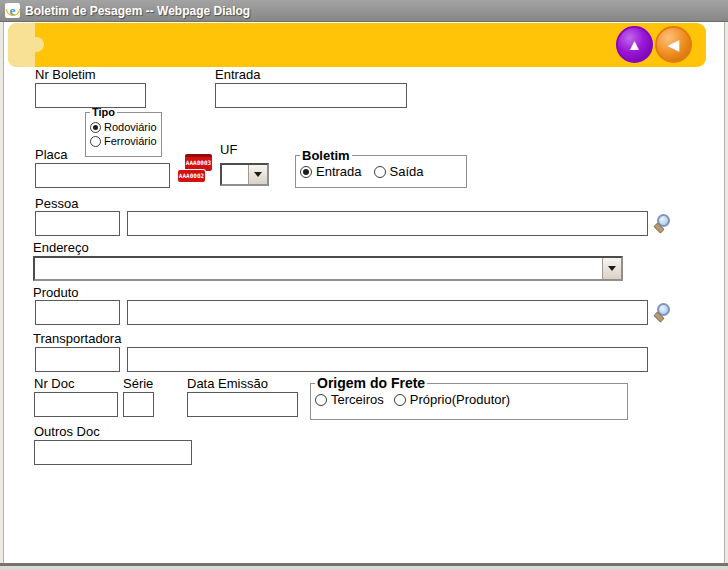 The height and width of the screenshot is (570, 728). I want to click on boletim-entrada-radio, so click(306, 172).